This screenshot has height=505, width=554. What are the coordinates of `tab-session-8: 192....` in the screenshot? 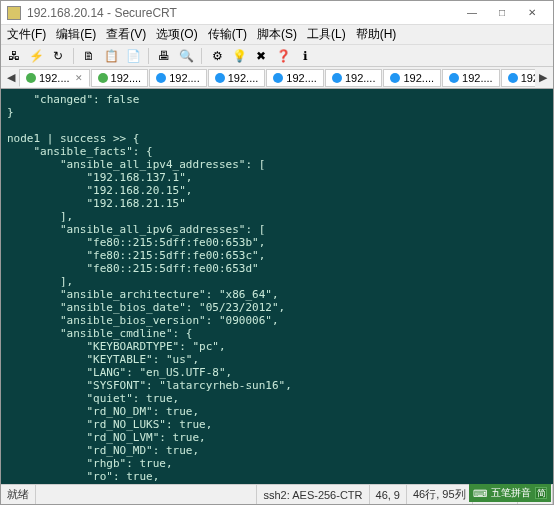 It's located at (518, 78).